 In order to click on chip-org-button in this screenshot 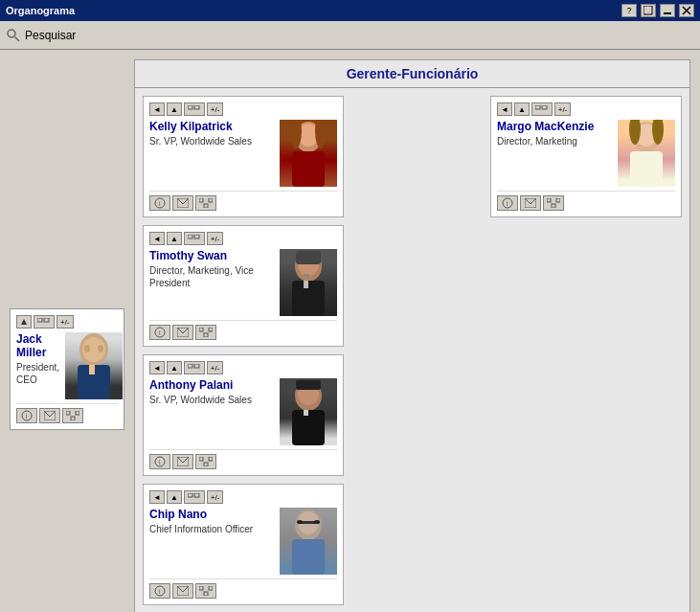, I will do `click(194, 497)`.